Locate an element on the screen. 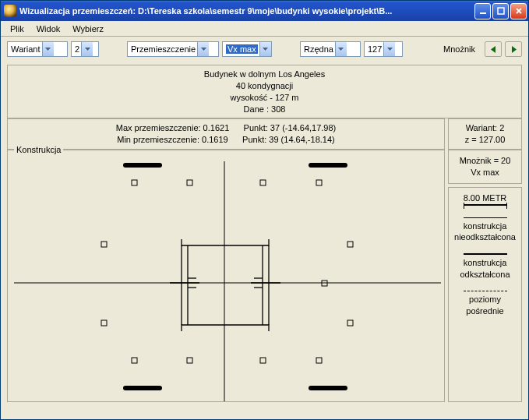  min-disp-label: Min przemieszczenie: 0.1619 is located at coordinates (172, 139).